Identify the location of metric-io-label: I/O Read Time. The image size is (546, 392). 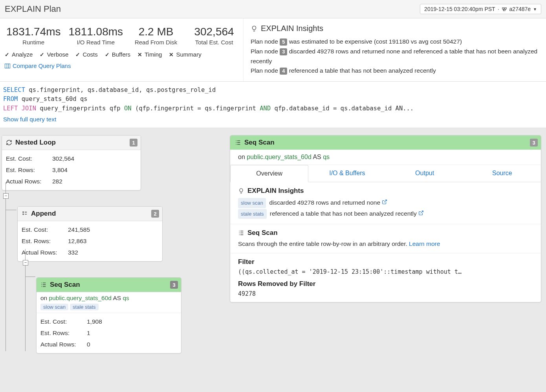
(96, 42).